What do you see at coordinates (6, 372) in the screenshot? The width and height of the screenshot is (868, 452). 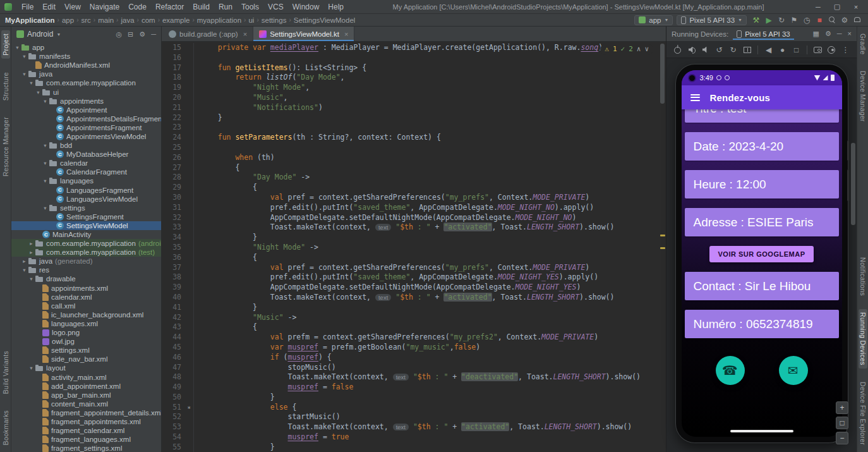 I see `tool-window-button-build-variants: Build Variants` at bounding box center [6, 372].